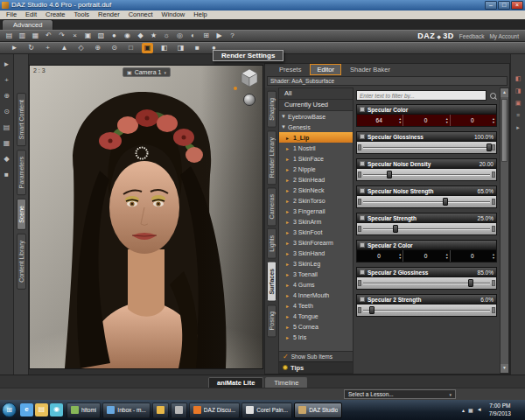 The image size is (525, 420). I want to click on dock-tab-scene: Scene, so click(21, 214).